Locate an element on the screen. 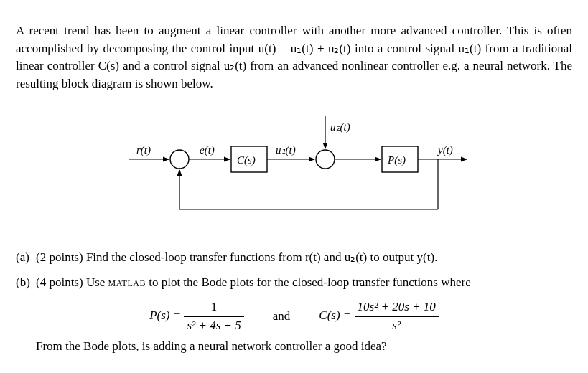 Image resolution: width=588 pixels, height=373 pixels. part-b-text-post: to plot the Bode plots for the closed-lo… is located at coordinates (309, 283).